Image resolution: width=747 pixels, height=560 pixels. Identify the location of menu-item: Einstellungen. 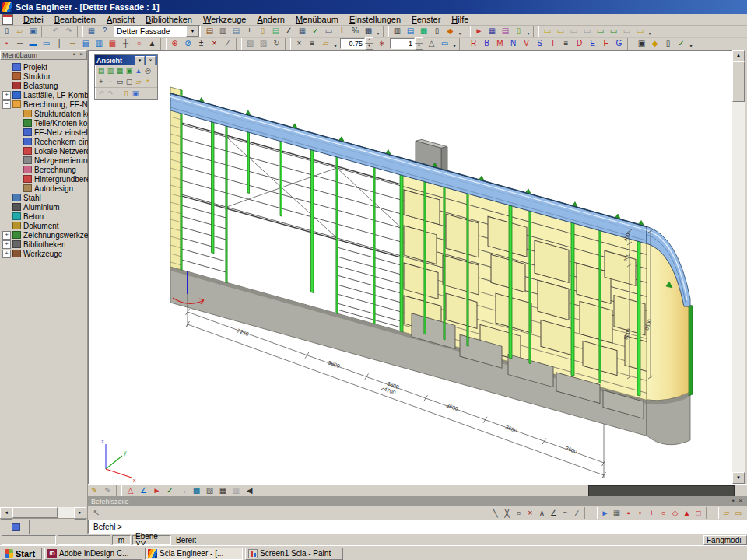
(375, 19).